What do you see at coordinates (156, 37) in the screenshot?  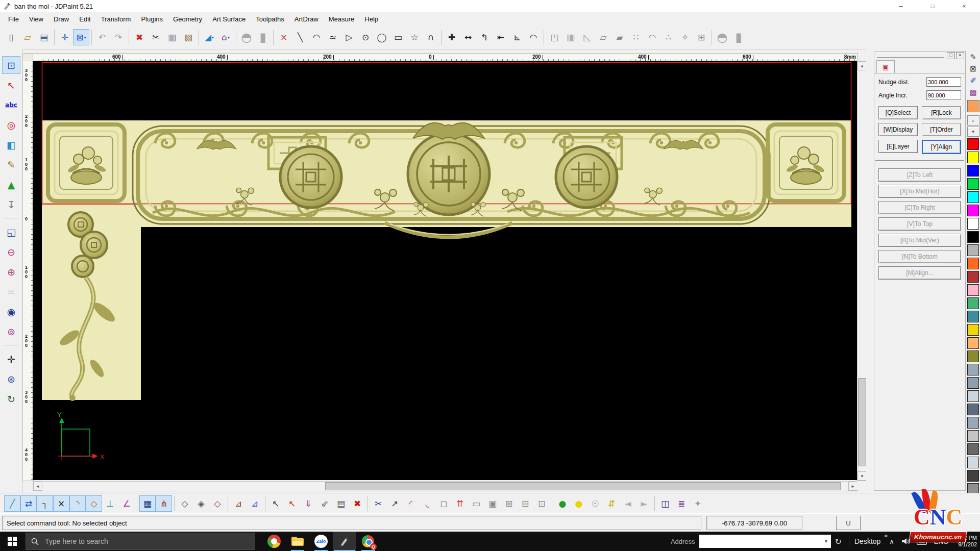 I see `cut-icon: ✂` at bounding box center [156, 37].